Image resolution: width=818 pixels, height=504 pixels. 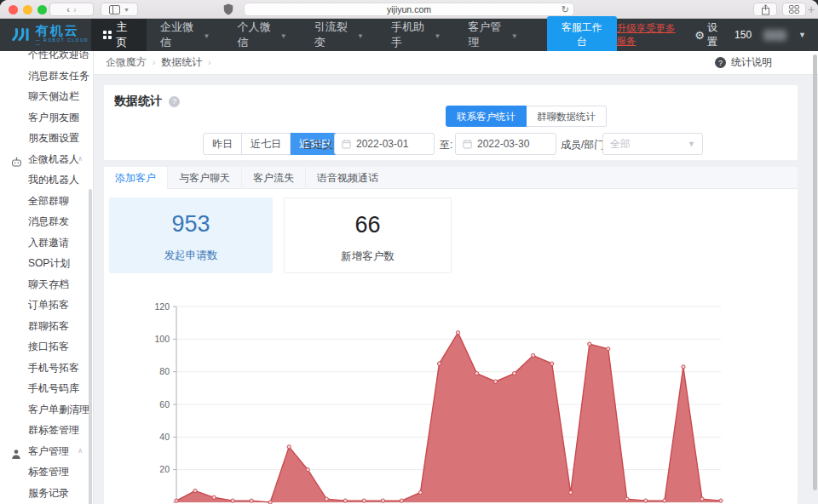 What do you see at coordinates (90, 346) in the screenshot?
I see `sidebar-scrollbar` at bounding box center [90, 346].